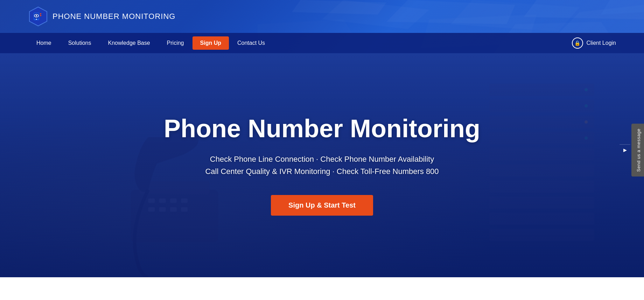 Image resolution: width=644 pixels, height=300 pixels. Describe the element at coordinates (251, 43) in the screenshot. I see `nav-item-contact: Contact Us` at that location.